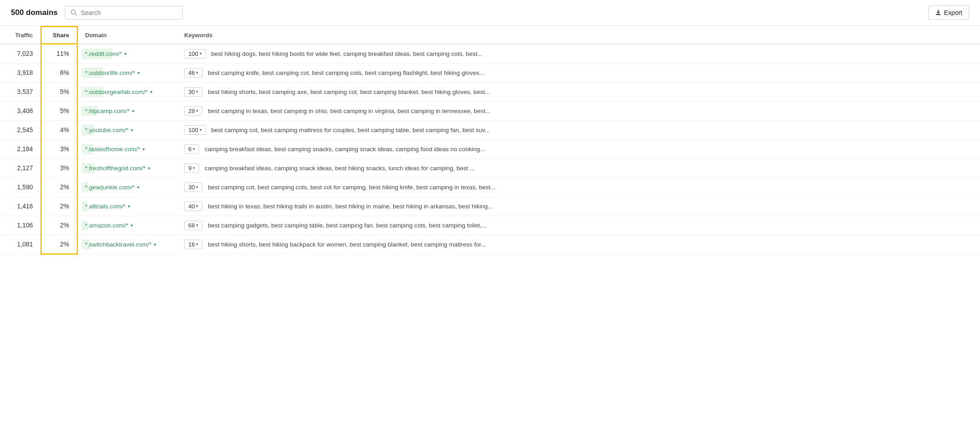 The width and height of the screenshot is (980, 434). What do you see at coordinates (578, 244) in the screenshot?
I see `keywords-cell: 16 ▾ best hiking shorts, best hiking bac…` at bounding box center [578, 244].